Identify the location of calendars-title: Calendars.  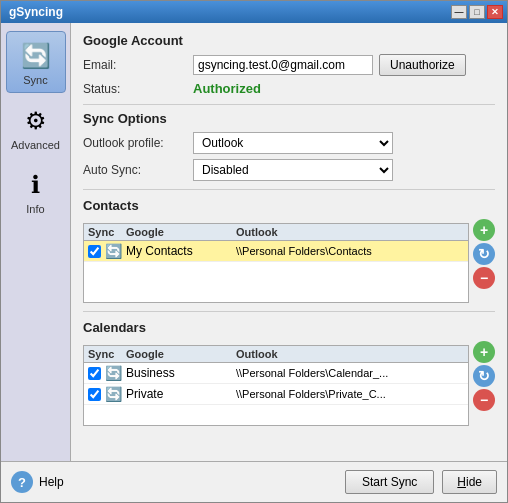
(289, 328).